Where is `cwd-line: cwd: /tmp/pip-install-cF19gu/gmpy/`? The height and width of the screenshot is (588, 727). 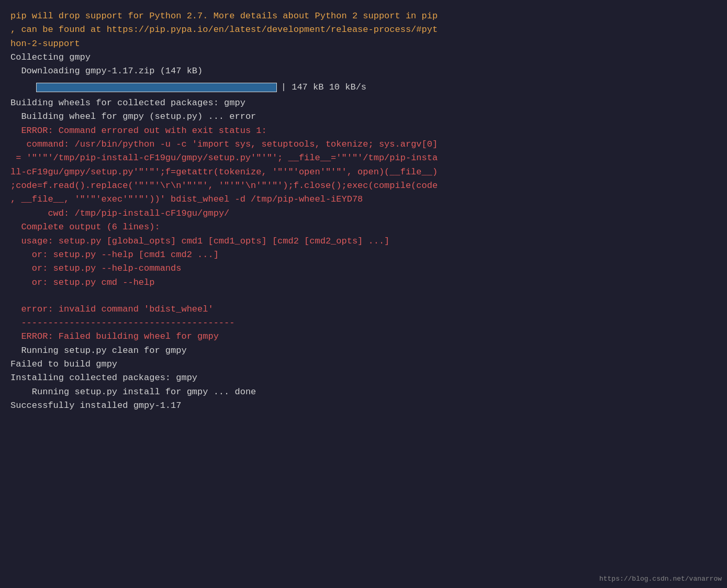 cwd-line: cwd: /tmp/pip-install-cF19gu/gmpy/ is located at coordinates (363, 214).